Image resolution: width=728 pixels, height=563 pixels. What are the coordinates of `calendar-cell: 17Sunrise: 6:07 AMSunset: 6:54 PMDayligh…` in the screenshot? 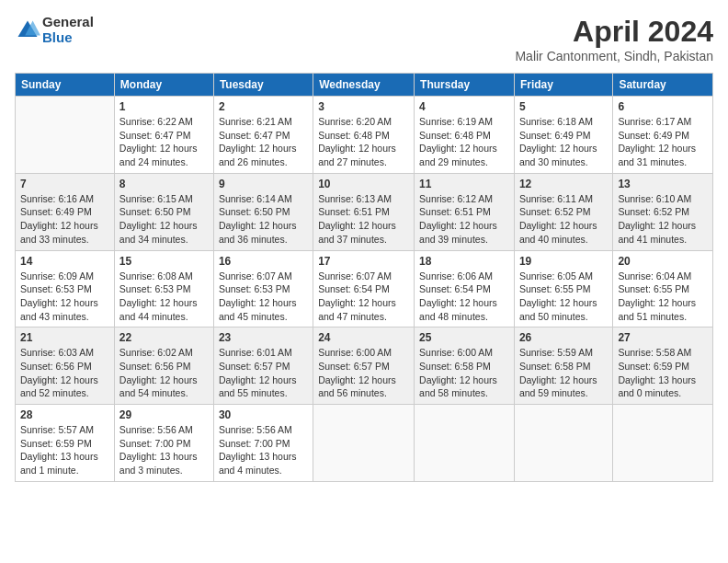 It's located at (364, 289).